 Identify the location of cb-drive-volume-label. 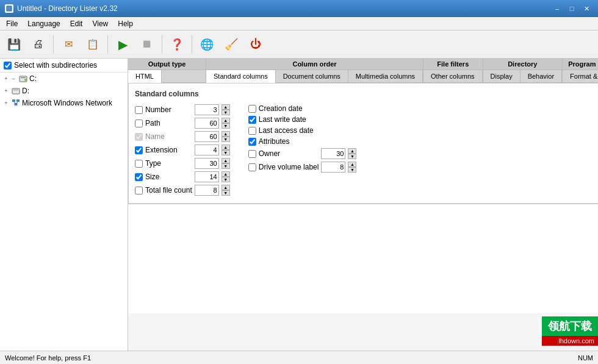
(253, 167).